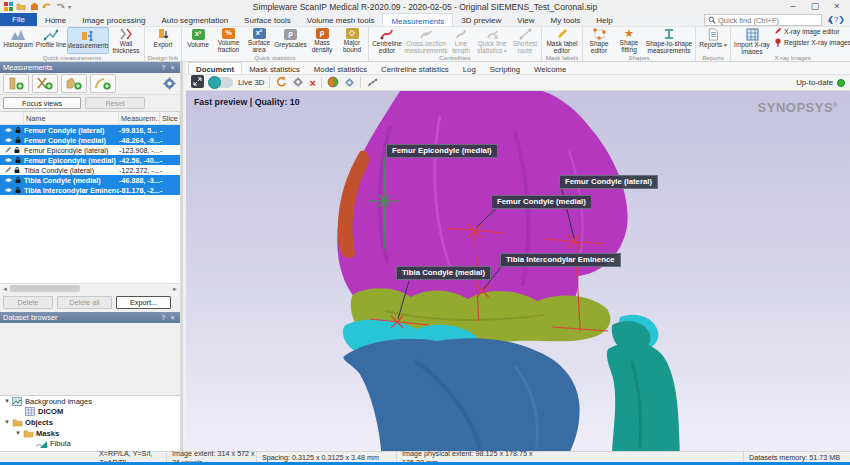 The image size is (850, 465). What do you see at coordinates (793, 6) in the screenshot?
I see `minimize-button: –` at bounding box center [793, 6].